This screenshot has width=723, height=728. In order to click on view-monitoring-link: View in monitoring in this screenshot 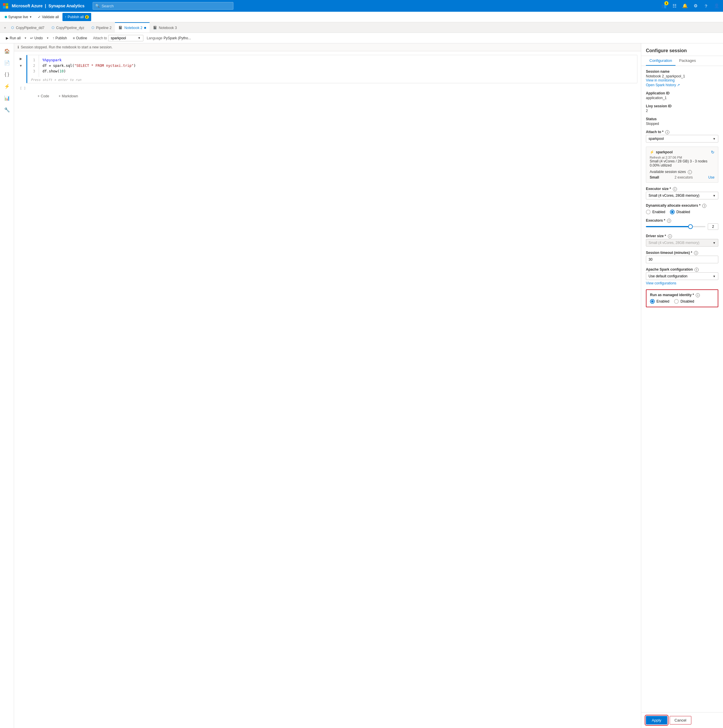, I will do `click(682, 81)`.